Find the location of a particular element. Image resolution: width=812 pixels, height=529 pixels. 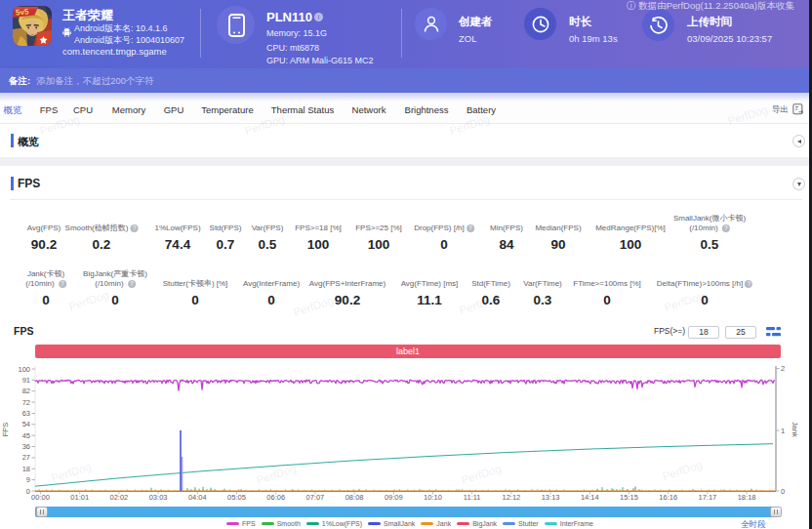

svg-text: 27 is located at coordinates (26, 457).